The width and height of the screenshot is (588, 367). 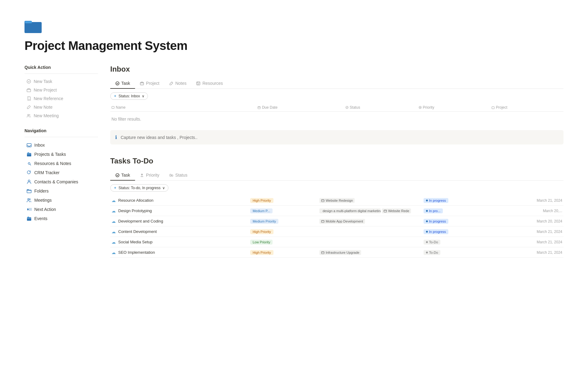 What do you see at coordinates (181, 253) in the screenshot?
I see `task-name-cell: ☁ SEO Implementation` at bounding box center [181, 253].